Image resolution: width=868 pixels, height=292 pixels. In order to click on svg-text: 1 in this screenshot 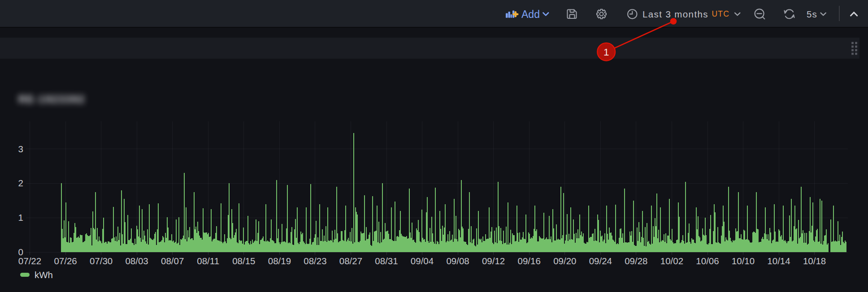, I will do `click(606, 52)`.